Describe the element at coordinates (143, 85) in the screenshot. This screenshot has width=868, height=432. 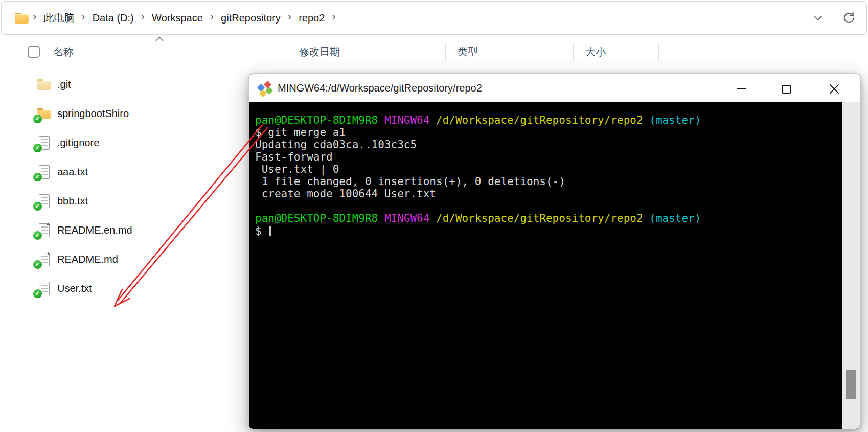
I see `file-row: .git` at that location.